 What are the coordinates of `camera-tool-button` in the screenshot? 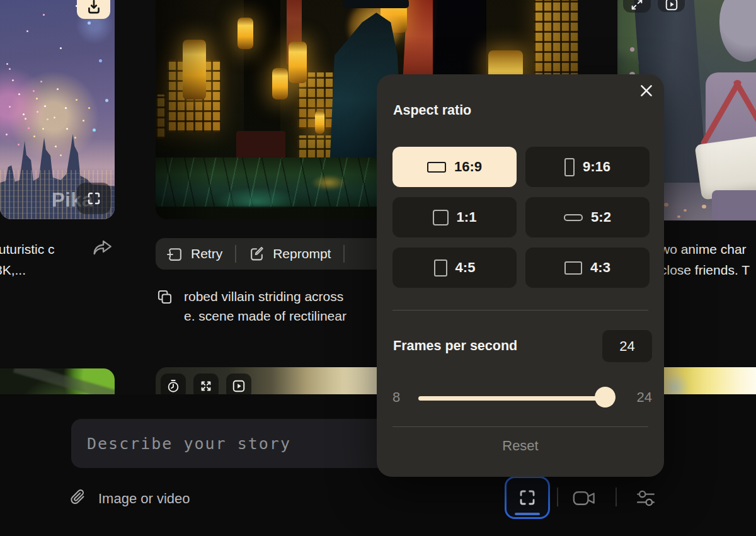 It's located at (584, 498).